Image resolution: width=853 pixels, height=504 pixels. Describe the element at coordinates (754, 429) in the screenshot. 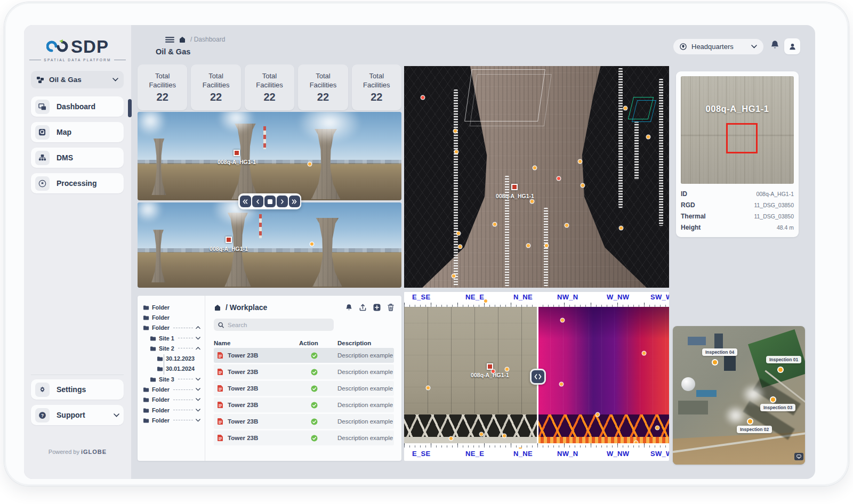

I see `inspection-pin-label: Inspection 02` at that location.